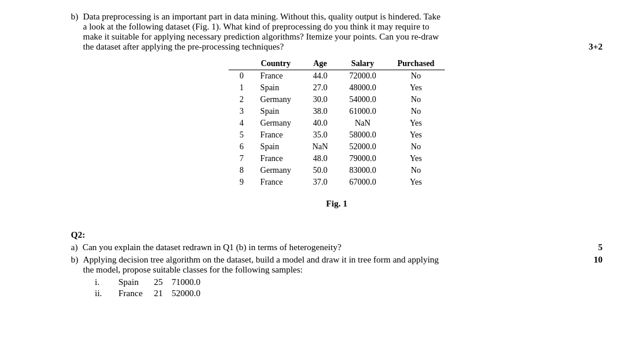  What do you see at coordinates (337, 170) in the screenshot?
I see `table-row: 8 Germany 50.0 83000.0 No` at bounding box center [337, 170].